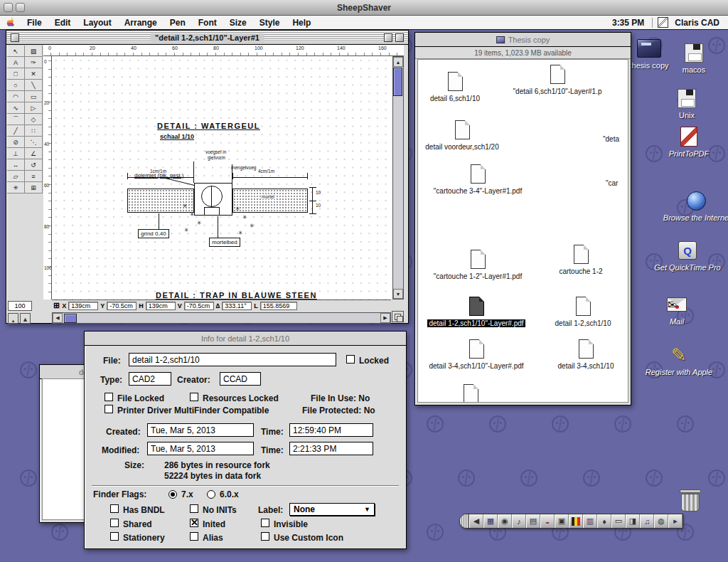 The width and height of the screenshot is (728, 562). Describe the element at coordinates (465, 521) in the screenshot. I see `control-strip-handle` at that location.